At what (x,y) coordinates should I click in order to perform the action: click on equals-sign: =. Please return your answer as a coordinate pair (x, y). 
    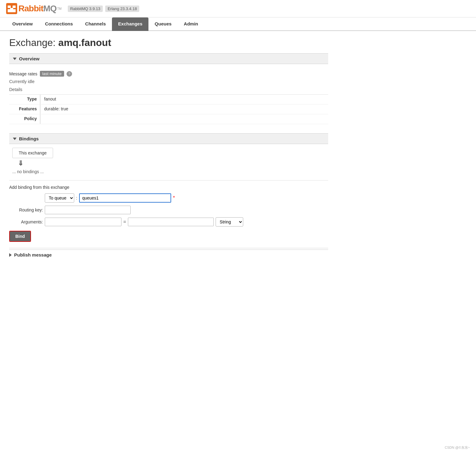
    Looking at the image, I should click on (125, 222).